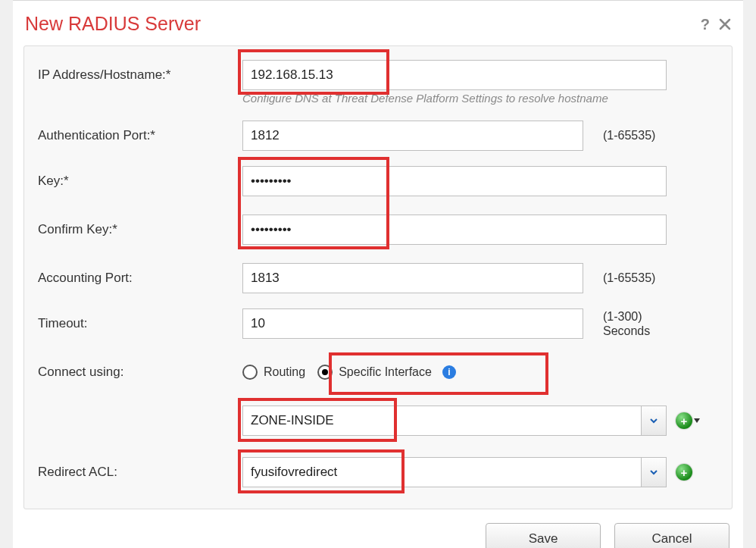 The image size is (756, 548). What do you see at coordinates (385, 372) in the screenshot?
I see `radio-label-specific: Specific Interface` at bounding box center [385, 372].